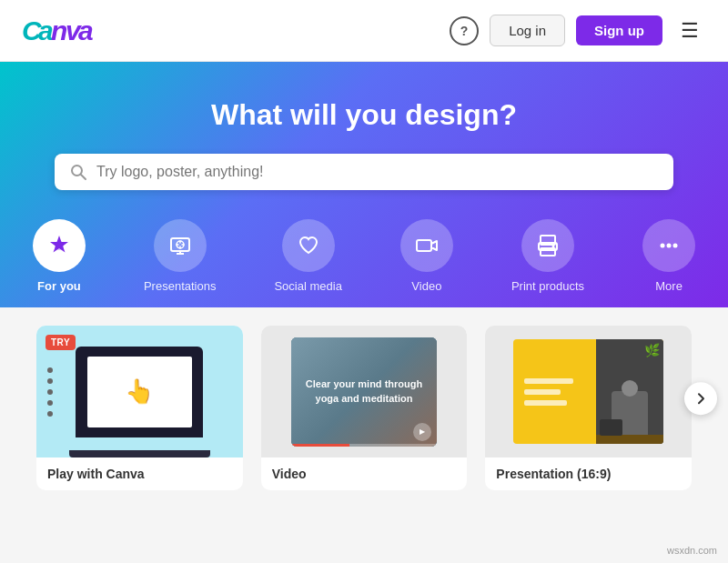 The height and width of the screenshot is (563, 728). Describe the element at coordinates (669, 286) in the screenshot. I see `more-label: More` at that location.